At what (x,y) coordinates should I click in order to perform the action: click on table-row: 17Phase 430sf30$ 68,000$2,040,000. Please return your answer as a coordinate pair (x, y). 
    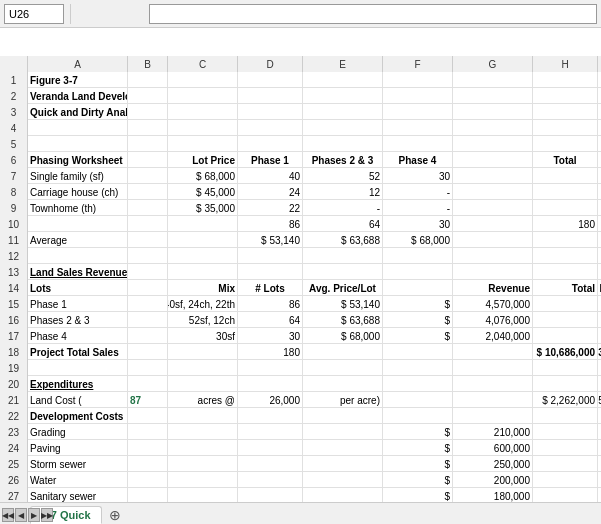
    Looking at the image, I should click on (300, 336).